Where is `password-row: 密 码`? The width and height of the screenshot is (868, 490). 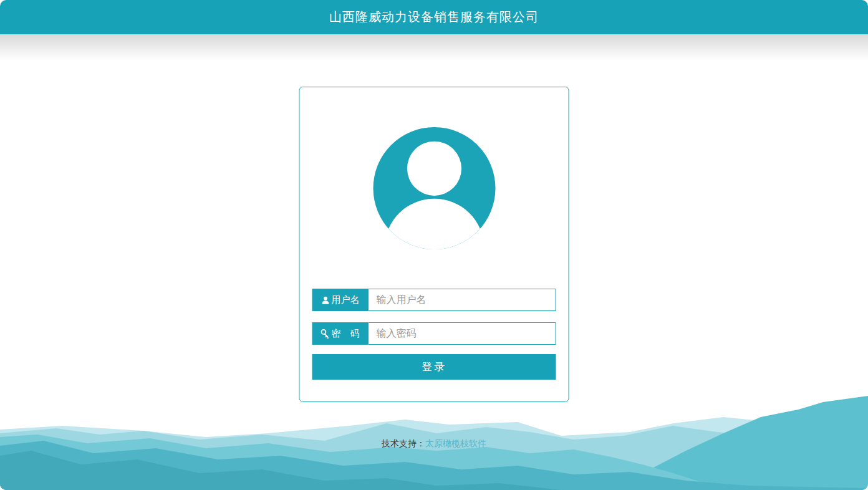 password-row: 密 码 is located at coordinates (434, 334).